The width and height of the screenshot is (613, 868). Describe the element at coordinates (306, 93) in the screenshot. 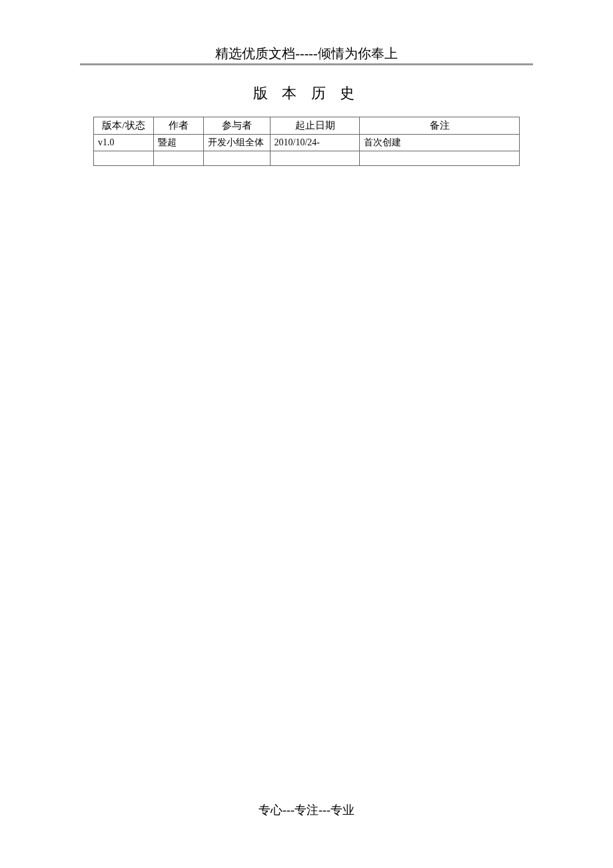

I see `title-text: 版 本 历 史` at that location.